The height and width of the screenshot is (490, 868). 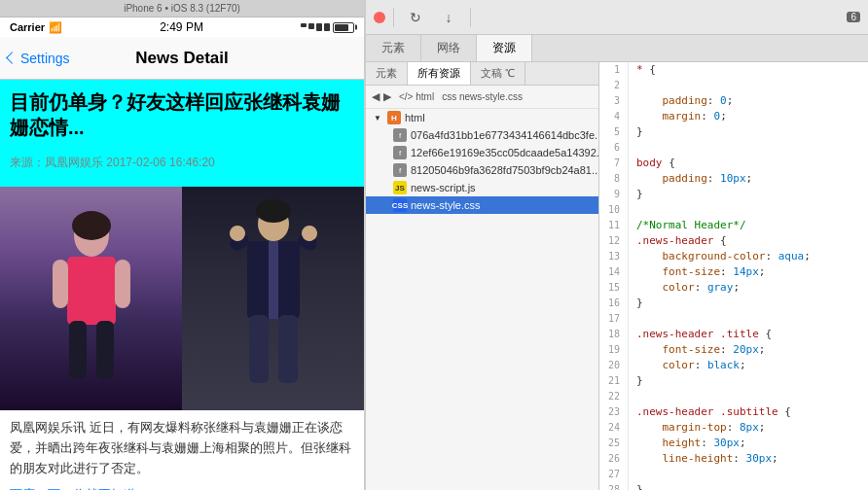 I want to click on code-line-27: 27, so click(x=734, y=474).